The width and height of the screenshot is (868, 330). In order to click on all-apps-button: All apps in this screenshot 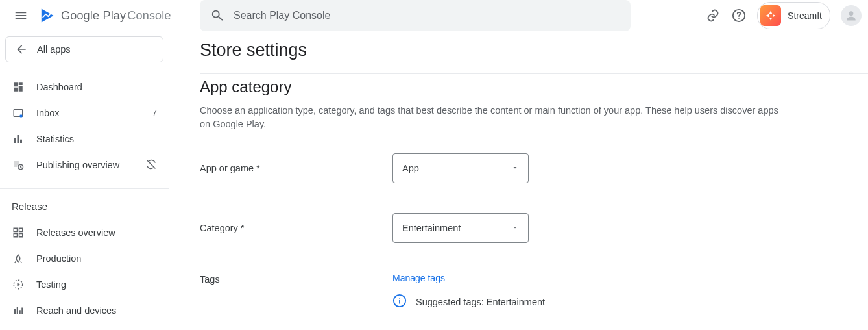, I will do `click(84, 49)`.